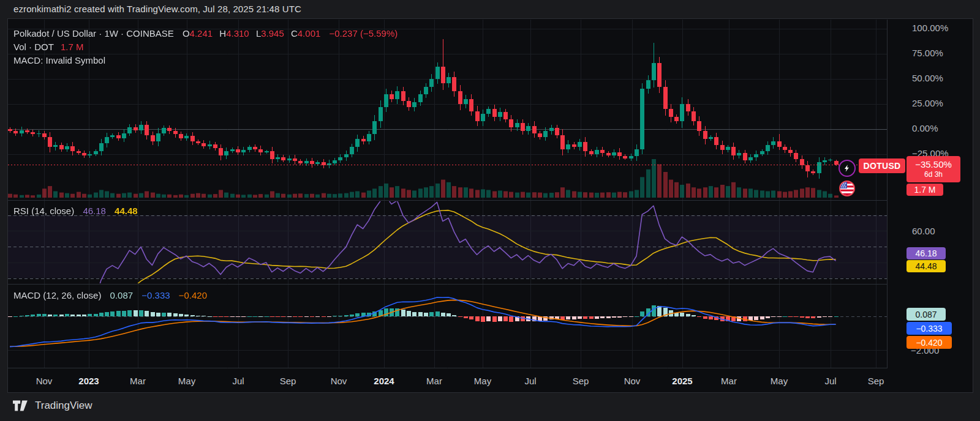 The image size is (980, 421). What do you see at coordinates (847, 168) in the screenshot?
I see `lightning-bolt-icon` at bounding box center [847, 168].